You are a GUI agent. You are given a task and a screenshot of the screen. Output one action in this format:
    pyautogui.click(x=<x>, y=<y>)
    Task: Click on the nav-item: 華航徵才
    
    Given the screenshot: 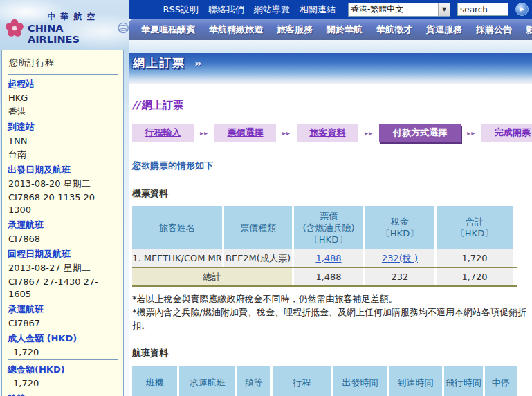 What is the action you would take?
    pyautogui.click(x=394, y=30)
    